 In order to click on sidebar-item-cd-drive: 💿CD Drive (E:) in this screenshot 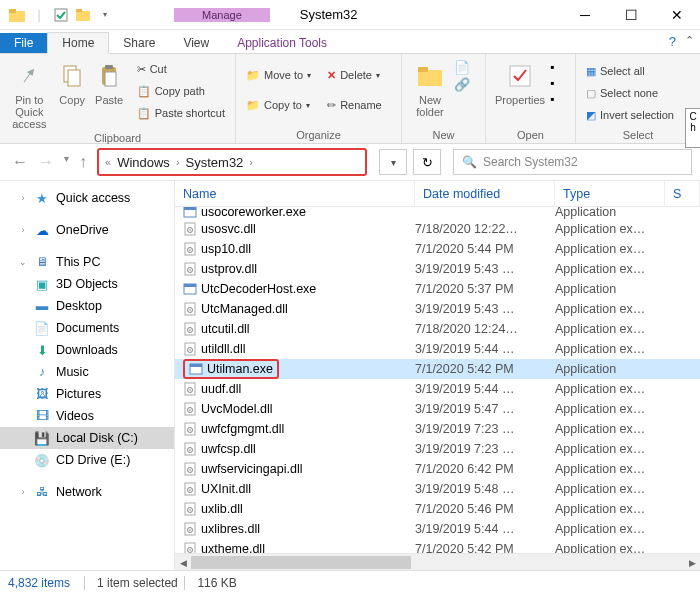, I will do `click(87, 460)`.